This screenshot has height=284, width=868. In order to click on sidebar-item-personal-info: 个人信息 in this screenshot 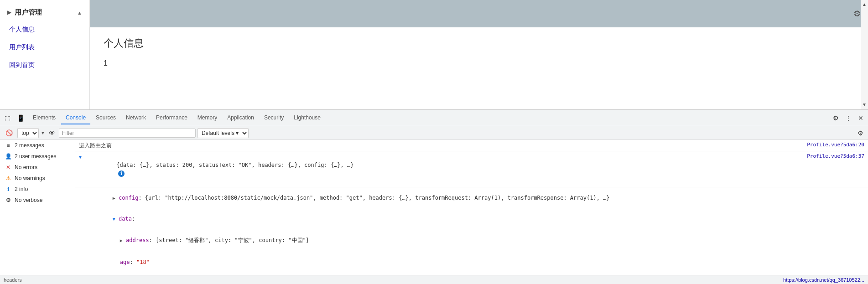, I will do `click(45, 29)`.